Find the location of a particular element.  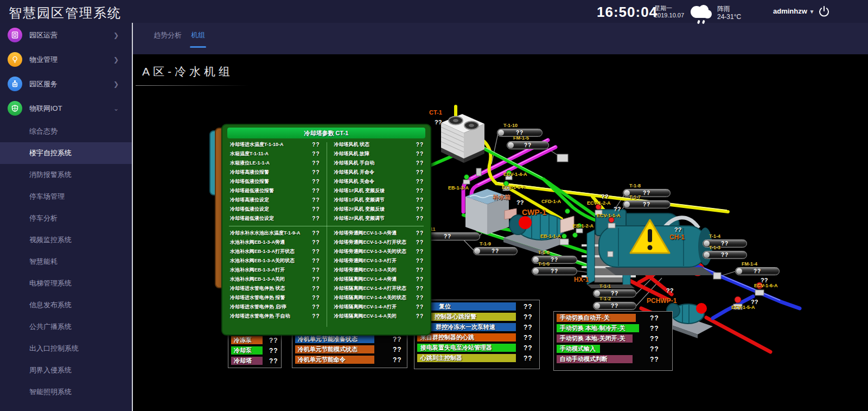

sidebar-item-label: 物业管理 is located at coordinates (43, 60).